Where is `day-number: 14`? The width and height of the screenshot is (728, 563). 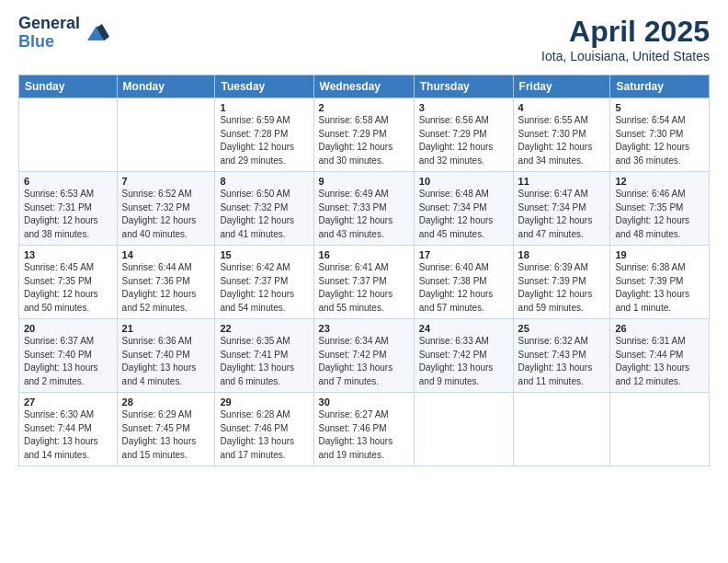 day-number: 14 is located at coordinates (166, 255).